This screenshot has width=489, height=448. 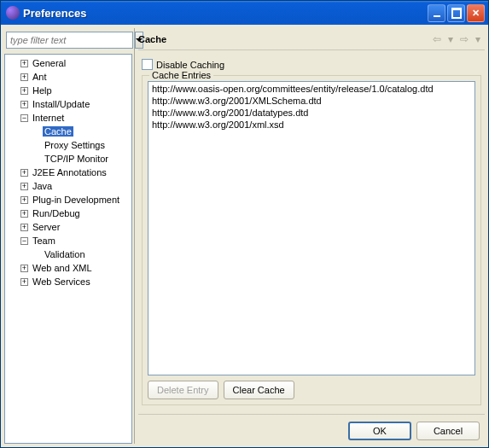 What do you see at coordinates (68, 104) in the screenshot?
I see `tree-item: +Install/Update` at bounding box center [68, 104].